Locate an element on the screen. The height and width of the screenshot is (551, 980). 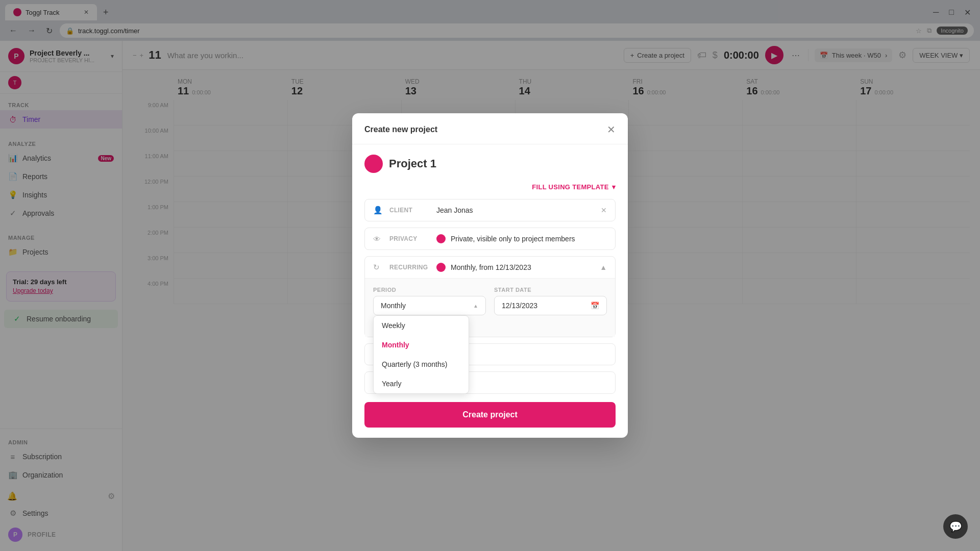
recurring-label: RECURRING is located at coordinates (410, 267).